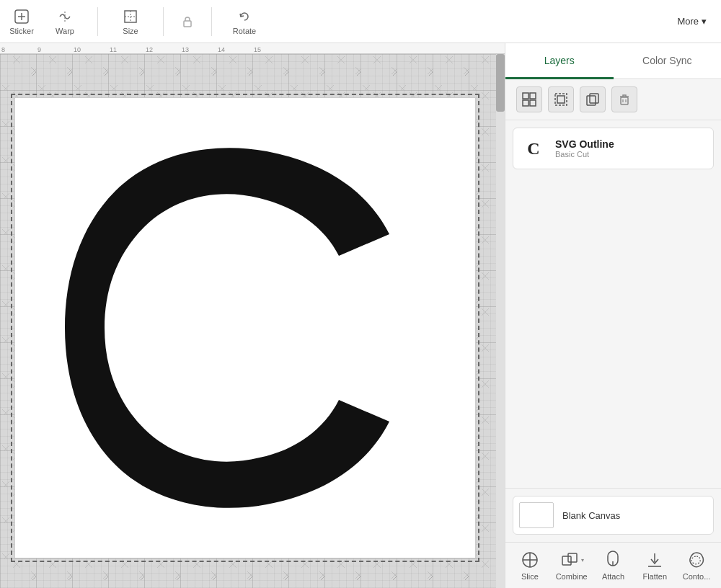 The height and width of the screenshot is (588, 721). I want to click on tab-color-sync: Color Sync, so click(668, 61).